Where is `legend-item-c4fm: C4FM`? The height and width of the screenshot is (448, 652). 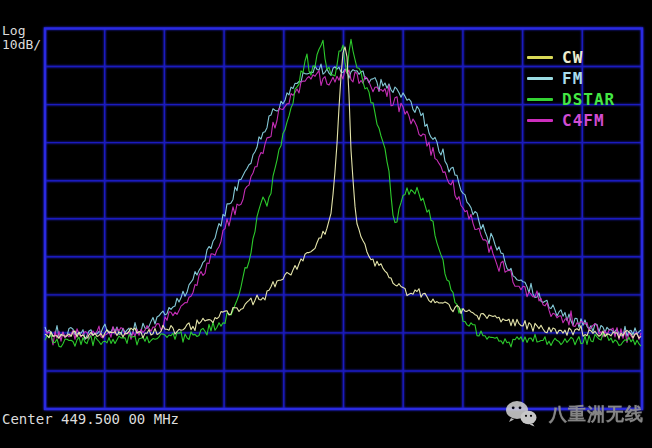
legend-item-c4fm: C4FM is located at coordinates (571, 120).